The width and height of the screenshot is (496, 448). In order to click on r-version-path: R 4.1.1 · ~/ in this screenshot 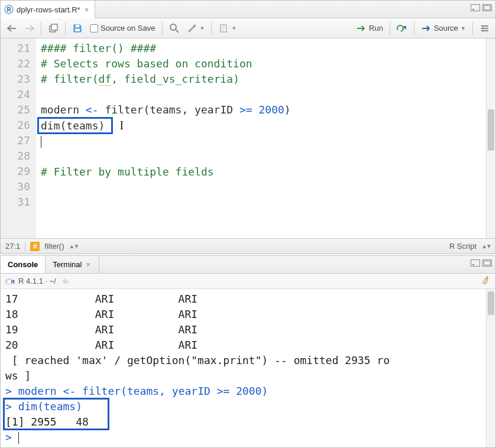, I will do `click(37, 281)`.